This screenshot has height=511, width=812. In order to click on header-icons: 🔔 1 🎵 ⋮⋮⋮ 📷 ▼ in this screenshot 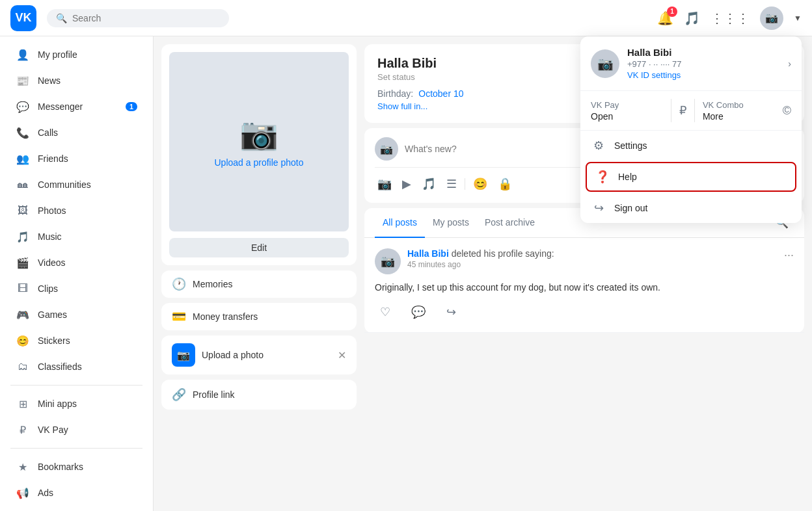, I will do `click(729, 18)`.